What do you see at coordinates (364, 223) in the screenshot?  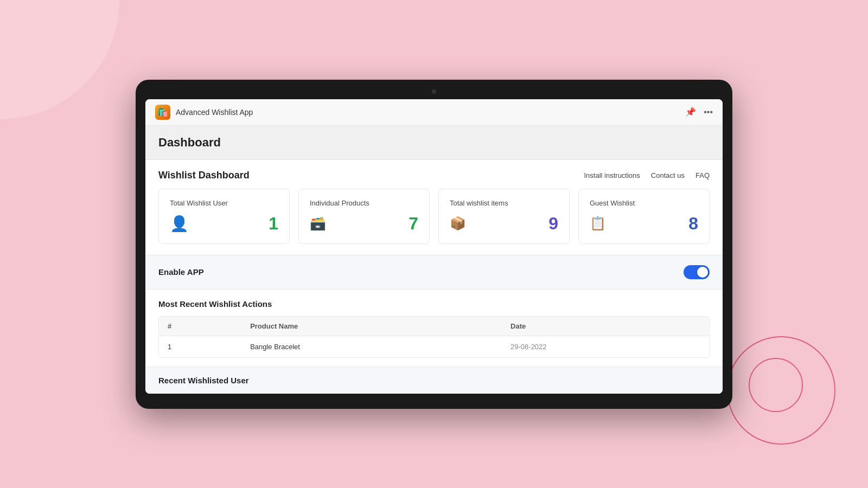 I see `stat-body-individual-products: 🗃️ 7` at bounding box center [364, 223].